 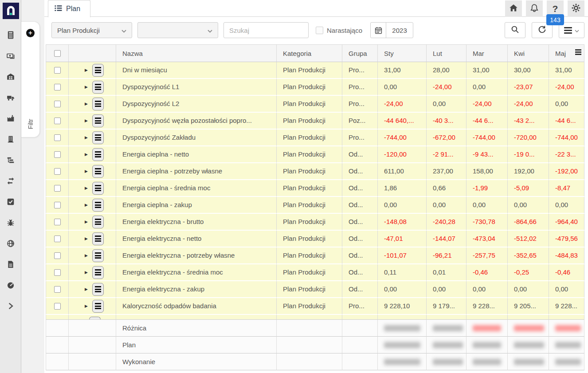 What do you see at coordinates (555, 9) in the screenshot?
I see `help-button: ? 143` at bounding box center [555, 9].